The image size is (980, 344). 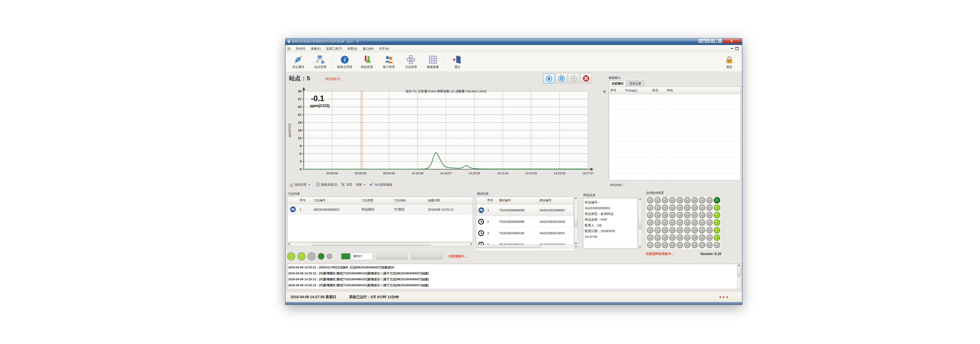 What do you see at coordinates (717, 238) in the screenshot?
I see `well-A6: A6` at bounding box center [717, 238].